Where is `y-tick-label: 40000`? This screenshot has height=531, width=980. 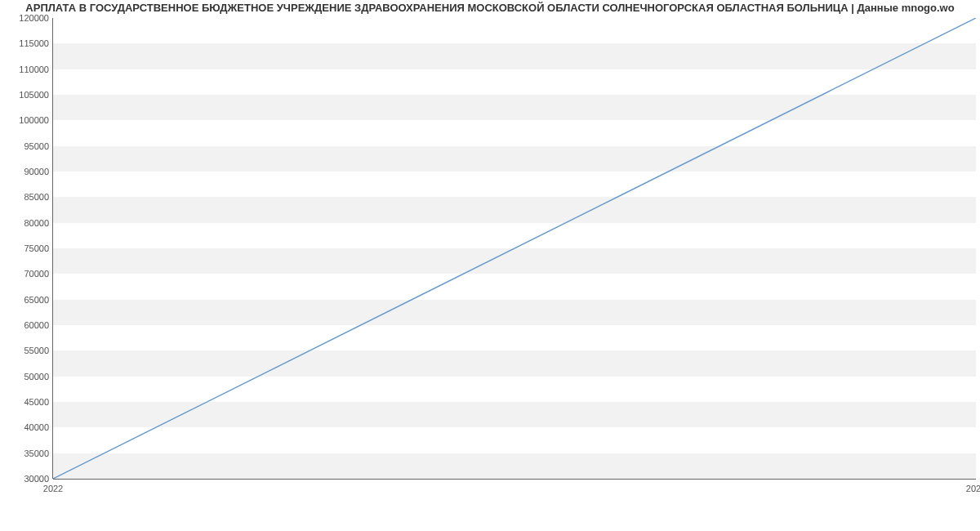
y-tick-label: 40000 is located at coordinates (26, 427).